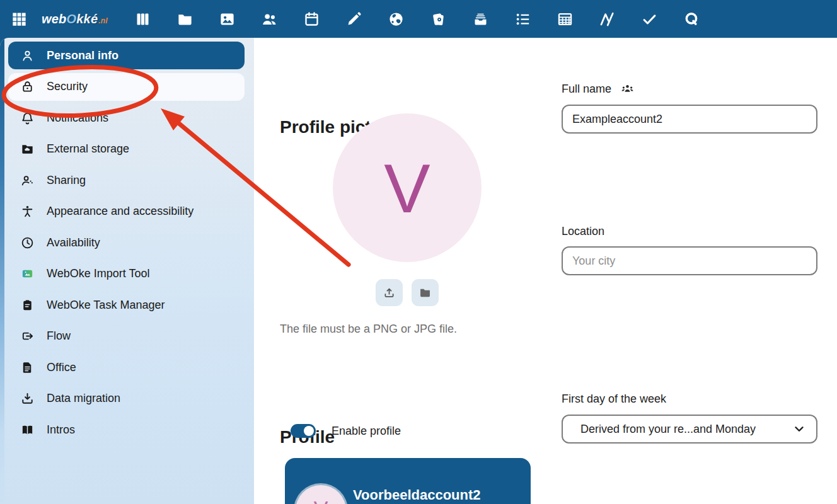 The image size is (837, 504). I want to click on photos-icon, so click(228, 19).